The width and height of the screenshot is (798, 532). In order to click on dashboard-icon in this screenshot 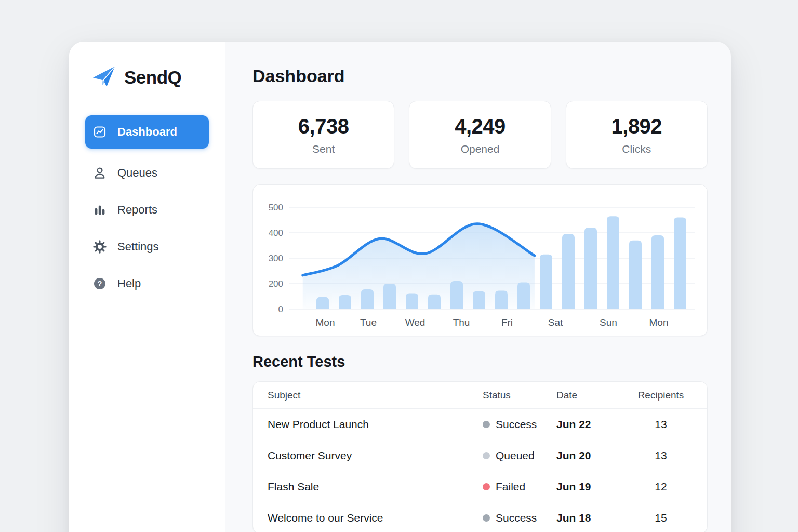, I will do `click(100, 132)`.